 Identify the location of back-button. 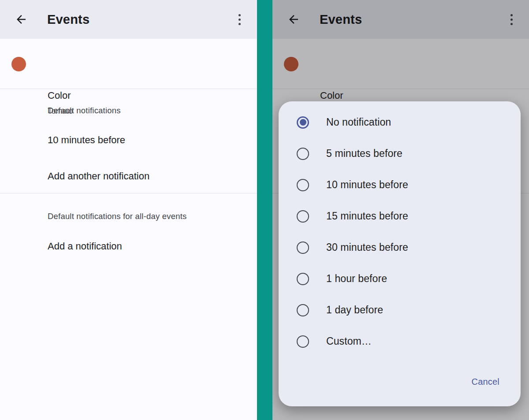
(21, 19).